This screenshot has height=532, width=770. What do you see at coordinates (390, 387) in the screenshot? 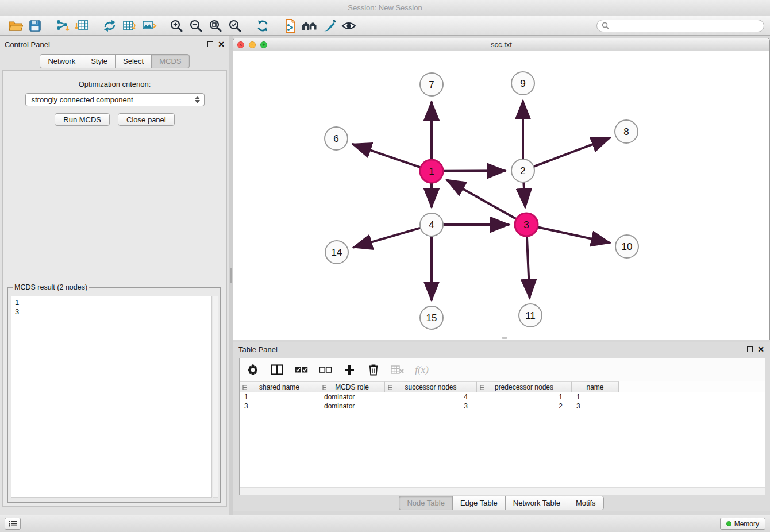
I see `column-type-icon` at bounding box center [390, 387].